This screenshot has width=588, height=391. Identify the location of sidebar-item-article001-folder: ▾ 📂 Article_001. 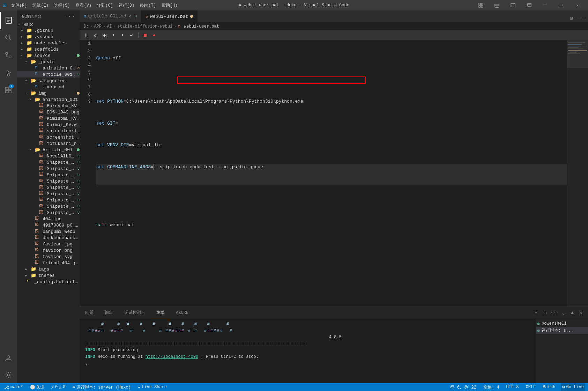
(48, 150).